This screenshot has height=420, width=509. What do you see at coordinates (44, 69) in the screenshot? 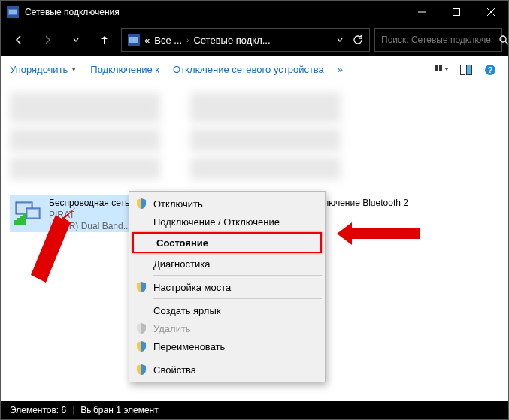
I see `organize-button: Упорядочить▼` at bounding box center [44, 69].